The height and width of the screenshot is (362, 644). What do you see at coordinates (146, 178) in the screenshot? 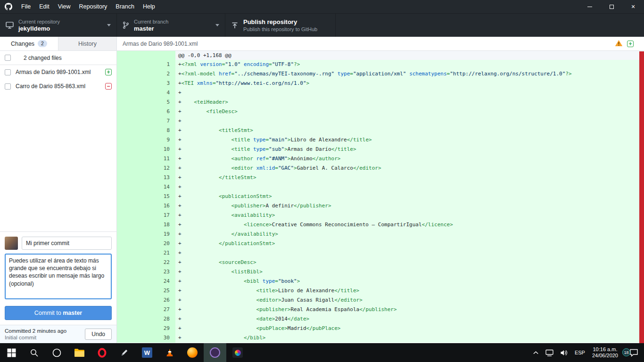
I see `line-number: 13` at bounding box center [146, 178].